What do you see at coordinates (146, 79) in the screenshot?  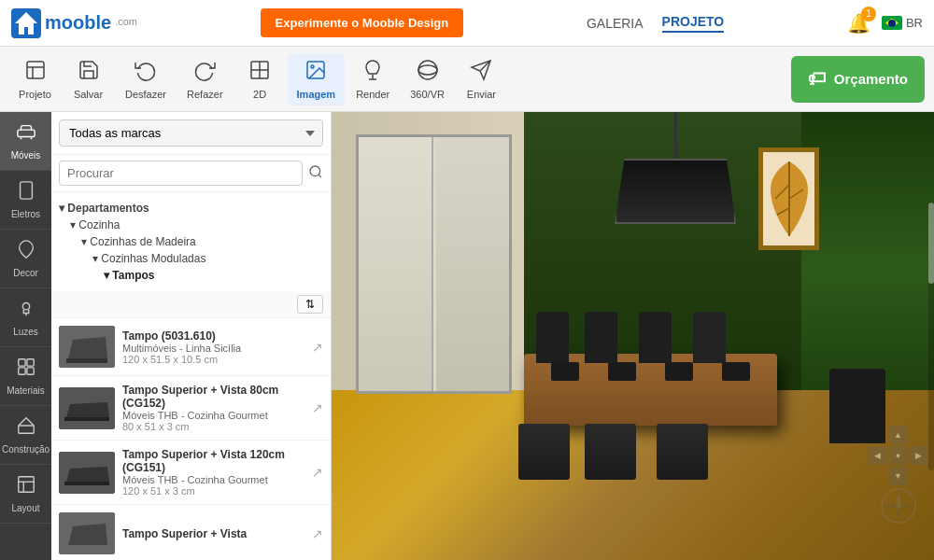 I see `toolbar-desfazer: Desfazer` at bounding box center [146, 79].